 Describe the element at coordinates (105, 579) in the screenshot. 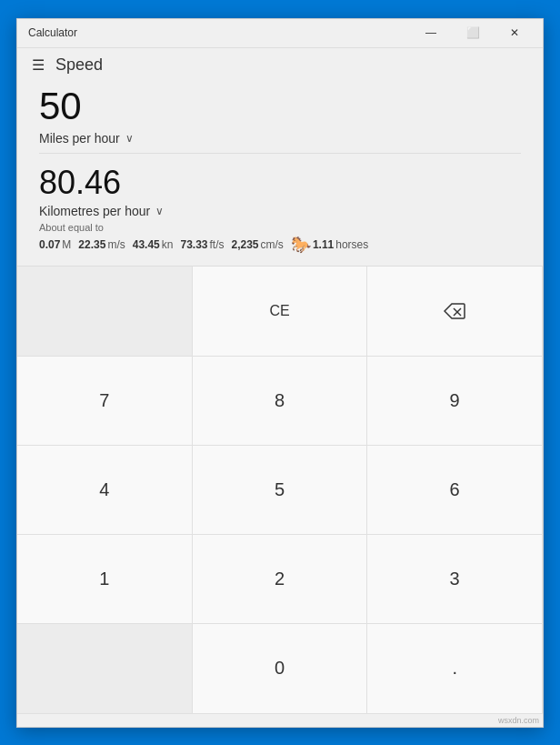

I see `key-1: 1` at that location.